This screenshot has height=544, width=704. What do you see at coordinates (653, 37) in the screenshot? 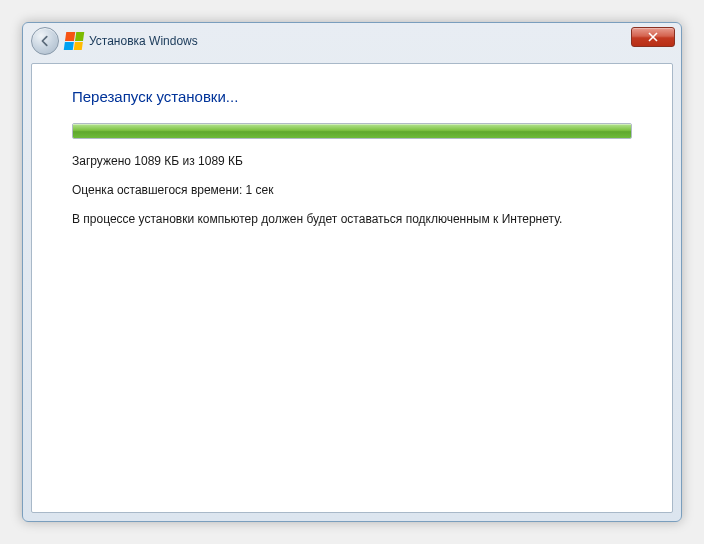
I see `close-icon` at bounding box center [653, 37].